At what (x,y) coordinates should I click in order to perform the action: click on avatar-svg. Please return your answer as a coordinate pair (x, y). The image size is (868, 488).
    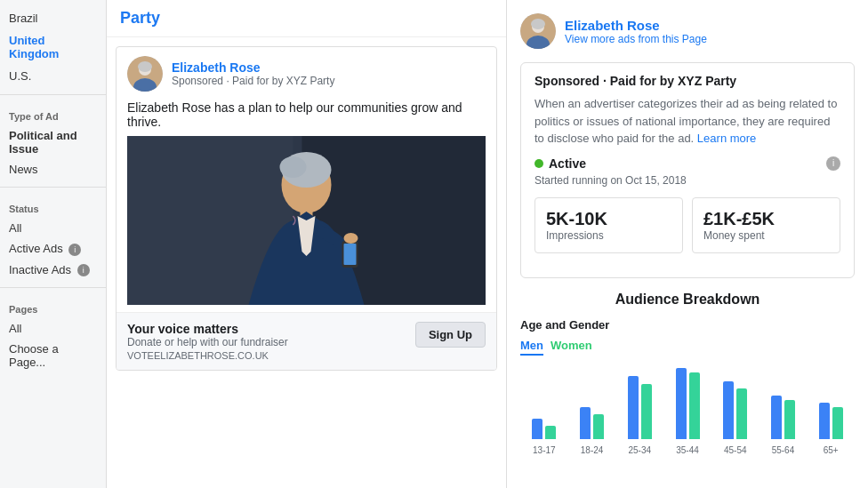
    Looking at the image, I should click on (145, 74).